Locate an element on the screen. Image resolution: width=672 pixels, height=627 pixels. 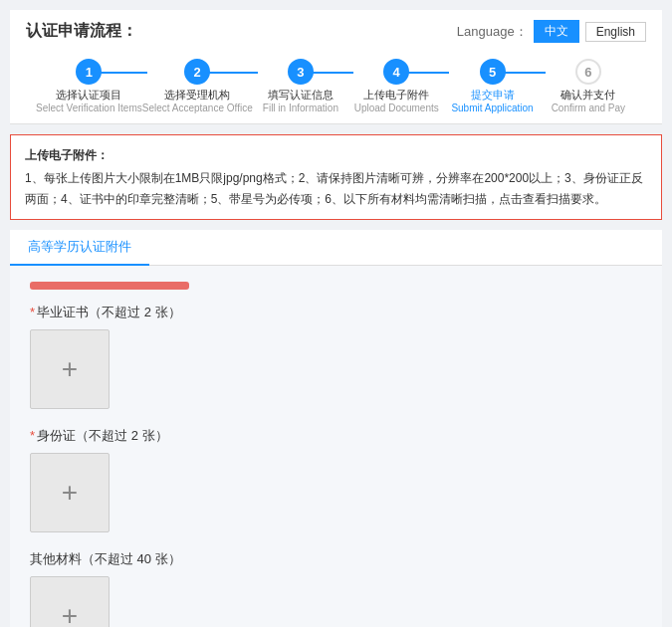
language-section: Language： 中文 English is located at coordinates (552, 32).